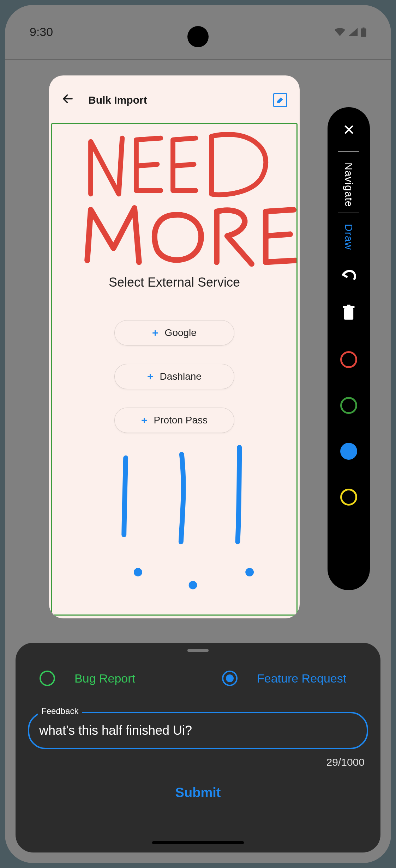 Image resolution: width=396 pixels, height=868 pixels. I want to click on feedback-field-wrap: Feedback what's this half finished Ui?, so click(198, 731).